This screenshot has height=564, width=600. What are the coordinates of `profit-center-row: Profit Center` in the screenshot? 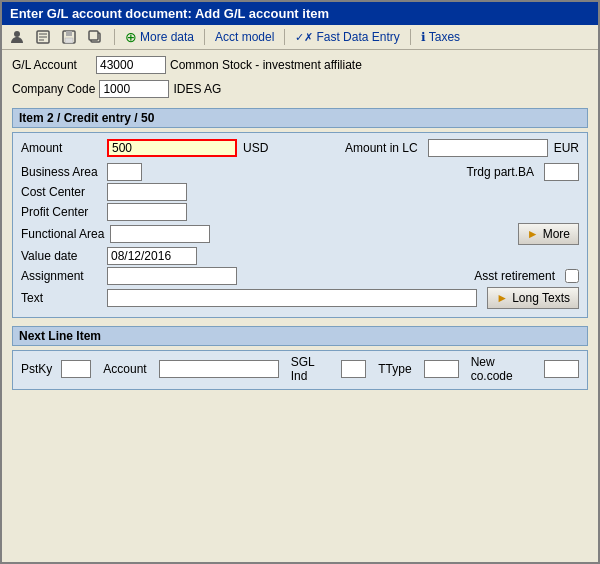 It's located at (300, 212).